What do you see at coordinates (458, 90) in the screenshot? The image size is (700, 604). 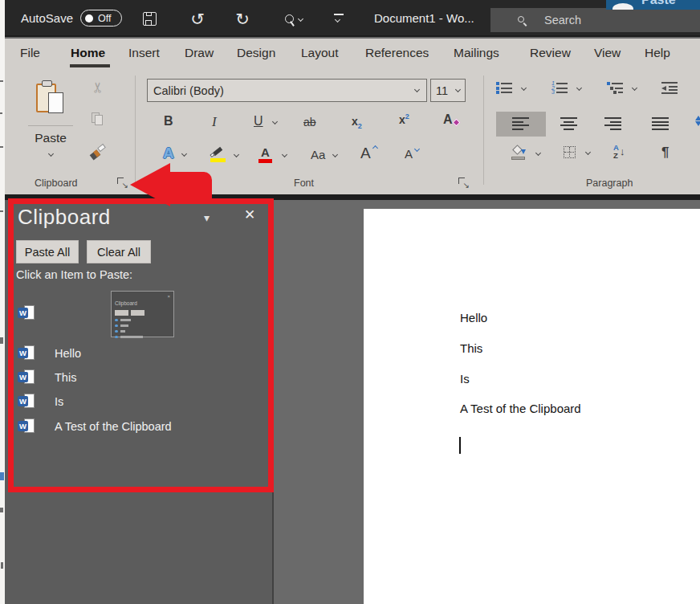 I see `font-size-chevron-icon` at bounding box center [458, 90].